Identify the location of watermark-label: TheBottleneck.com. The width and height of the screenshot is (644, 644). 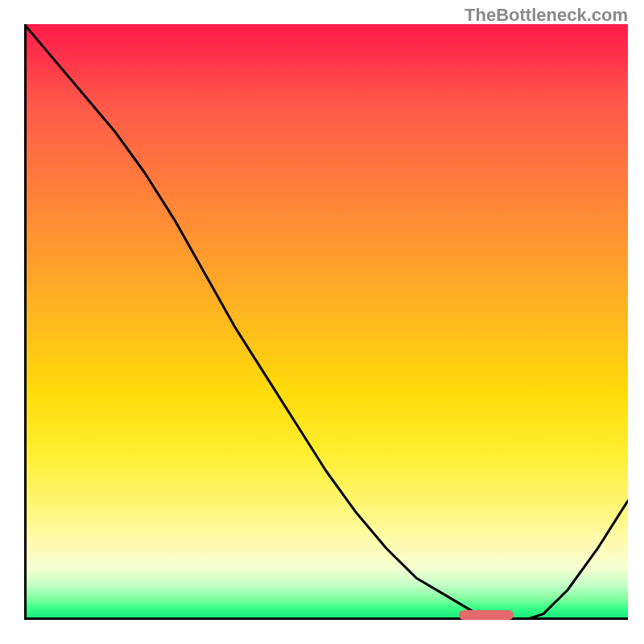
(546, 15).